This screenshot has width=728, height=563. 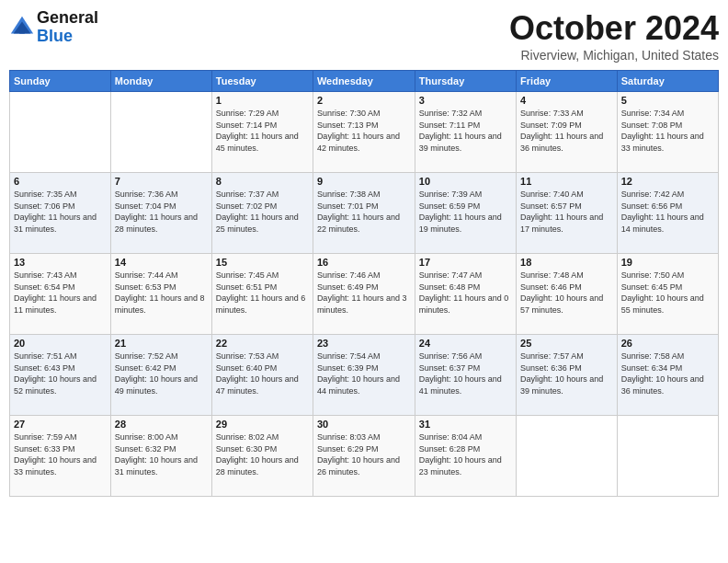 What do you see at coordinates (465, 456) in the screenshot?
I see `calendar-cell: 31Sunrise: 8:04 AMSunset: 6:28 PMDayligh…` at bounding box center [465, 456].